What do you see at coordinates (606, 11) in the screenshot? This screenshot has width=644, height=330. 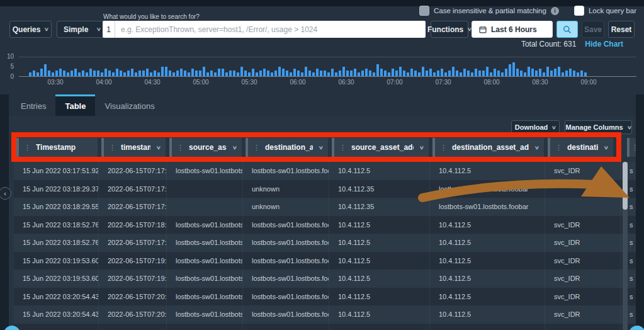 I see `lock-query-bar-option: Lock query bar` at bounding box center [606, 11].